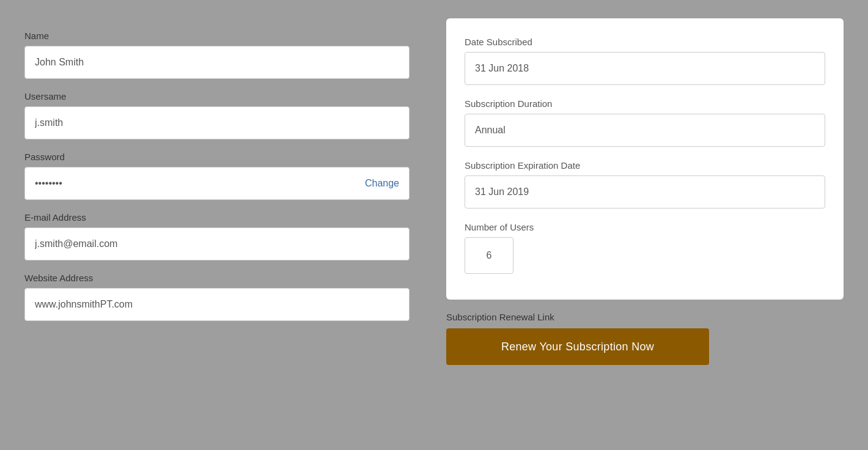 The height and width of the screenshot is (450, 868). Describe the element at coordinates (645, 185) in the screenshot. I see `expiration-date-group: Subscription Expiration Date` at that location.